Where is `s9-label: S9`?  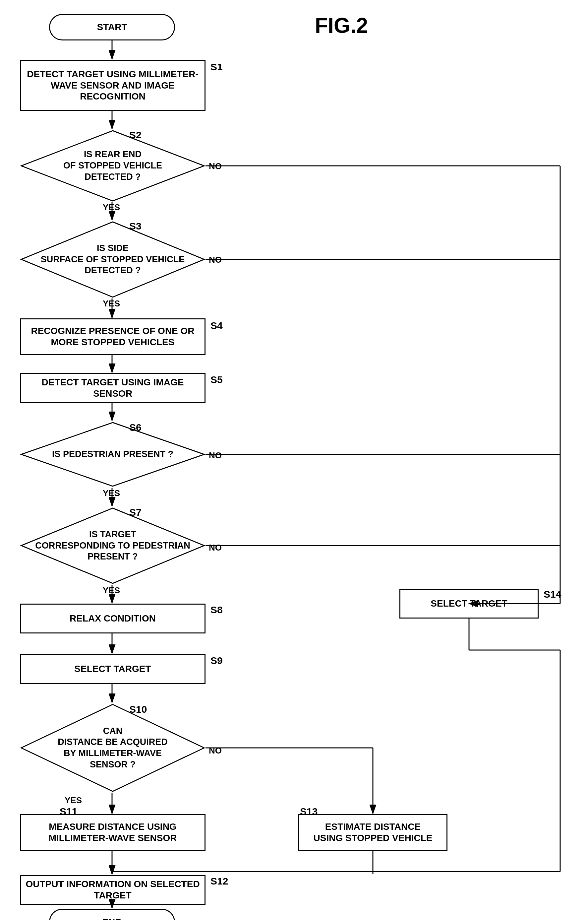 s9-label: S9 is located at coordinates (216, 661).